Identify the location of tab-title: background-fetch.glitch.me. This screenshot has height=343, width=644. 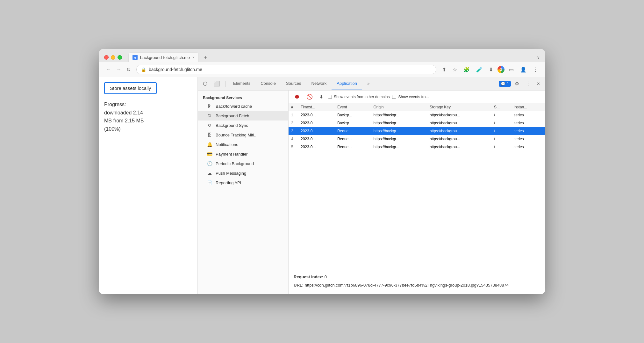
(165, 57).